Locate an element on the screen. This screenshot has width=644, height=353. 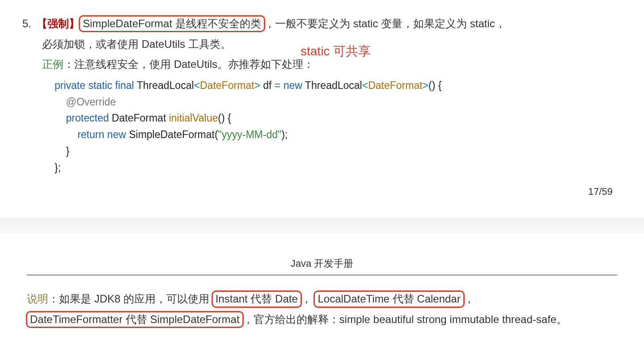
code-line: @Override is located at coordinates (340, 102).